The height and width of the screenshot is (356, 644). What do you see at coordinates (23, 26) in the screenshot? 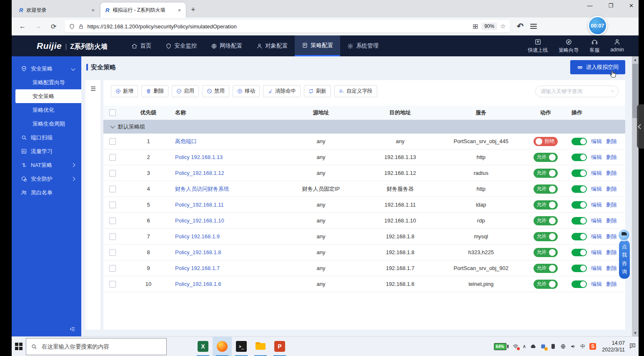
I see `back-button: ←` at bounding box center [23, 26].